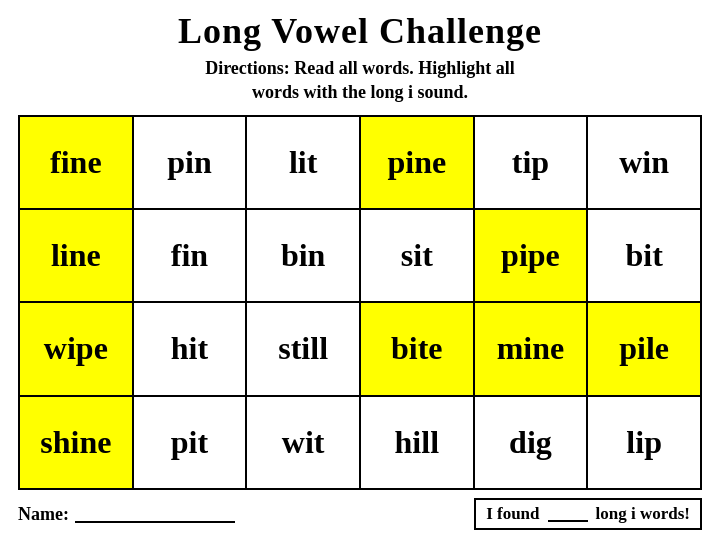 The height and width of the screenshot is (540, 720). What do you see at coordinates (76, 348) in the screenshot?
I see `table-cell: wipe` at bounding box center [76, 348].